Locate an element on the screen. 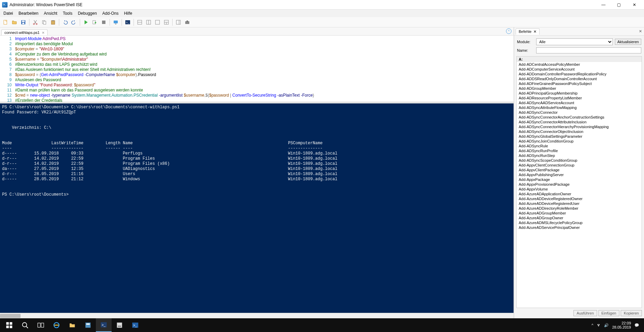 The image size is (644, 332). commands-tab: Befehle ✕ is located at coordinates (528, 32).